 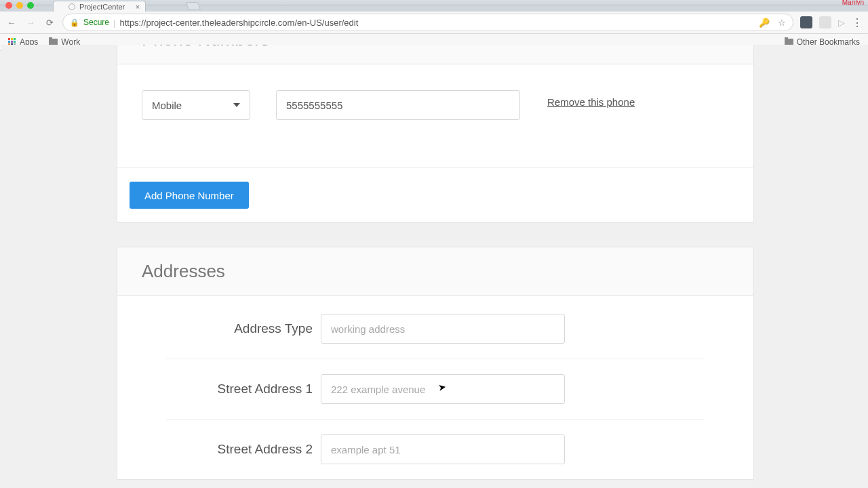 What do you see at coordinates (96, 22) in the screenshot?
I see `secure-label: Secure` at bounding box center [96, 22].